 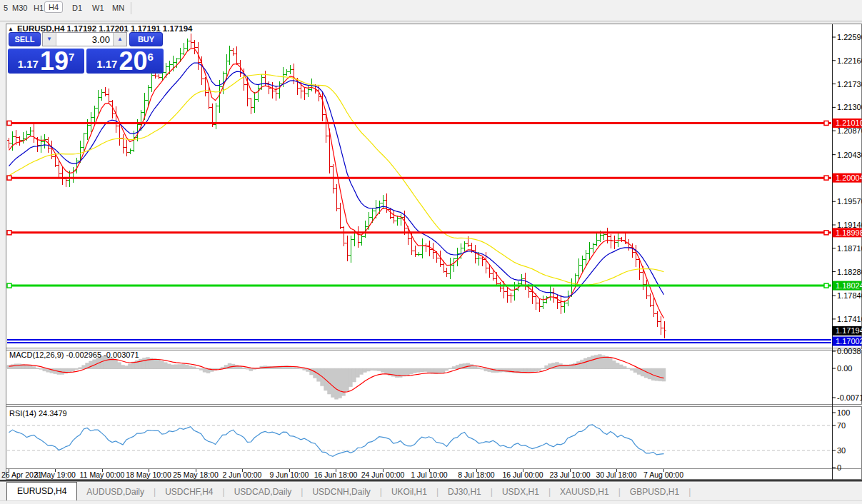 I want to click on volume-decrease-button: ▼, so click(x=50, y=39).